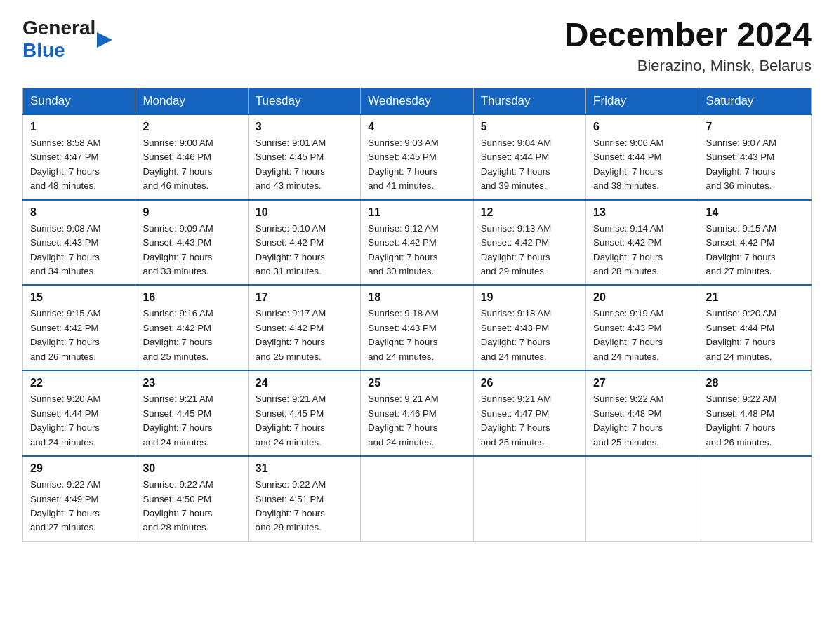 The image size is (834, 644). What do you see at coordinates (79, 498) in the screenshot?
I see `calendar-cell: 29Sunrise: 9:22 AMSunset: 4:49 PMDayligh…` at bounding box center [79, 498].